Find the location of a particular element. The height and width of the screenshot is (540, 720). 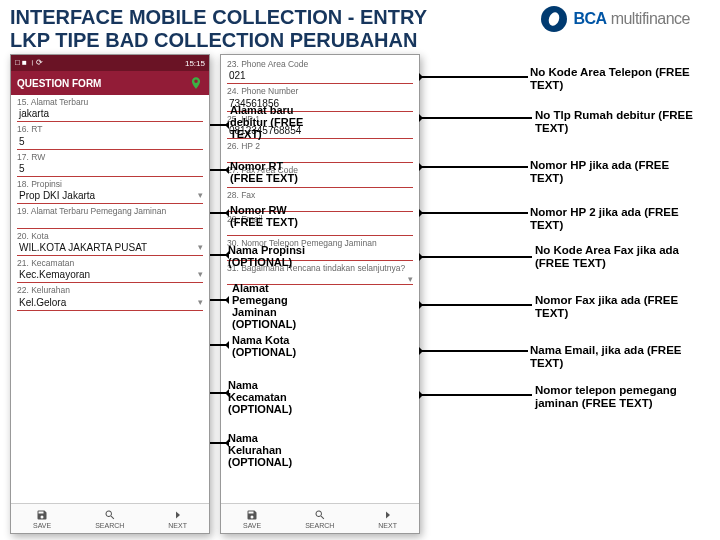

next-label-2: NEXT is located at coordinates (388, 526).